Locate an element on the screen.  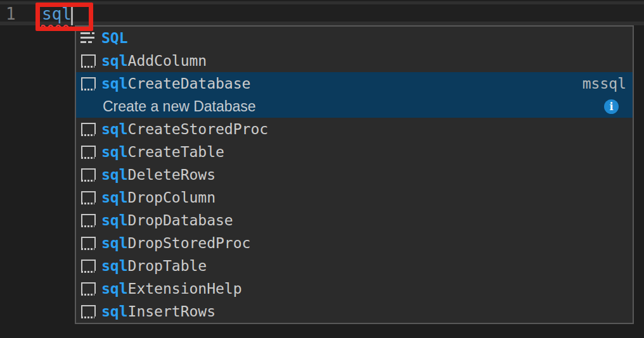
current-line-highlight-border is located at coordinates (322, 3).